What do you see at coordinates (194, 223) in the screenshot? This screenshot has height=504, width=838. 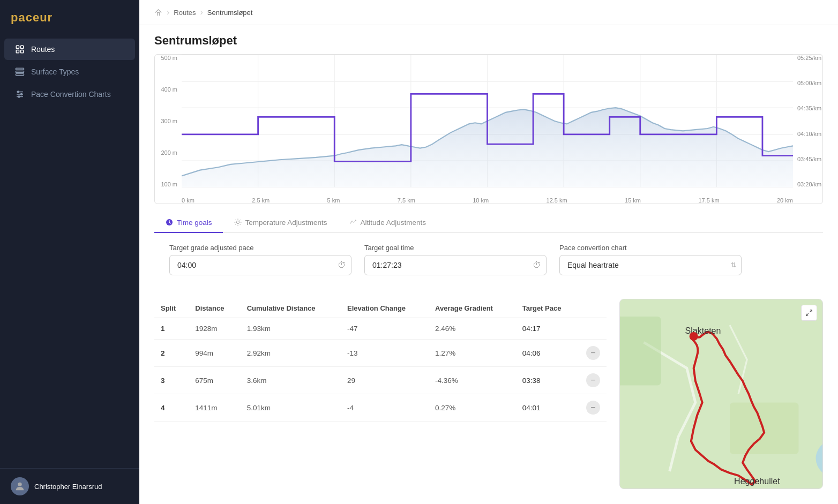 I see `tab-time-goals-label: Time goals` at bounding box center [194, 223].